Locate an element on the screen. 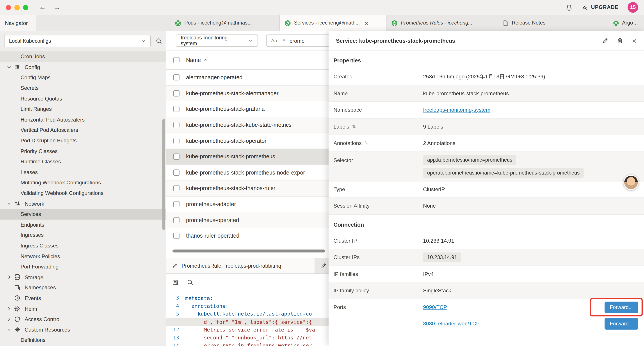  sidebar-item-custom-resources: Custom Resources is located at coordinates (83, 330).